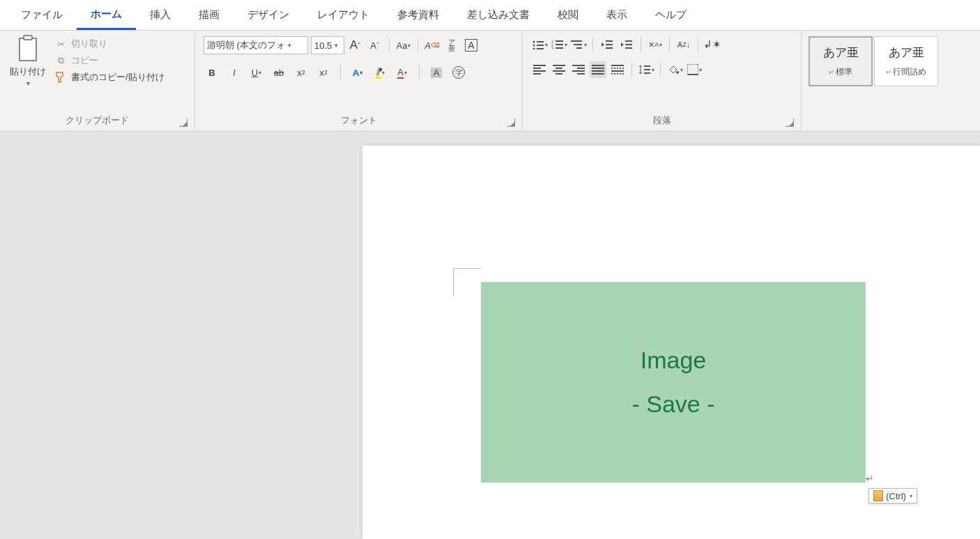  Describe the element at coordinates (673, 361) in the screenshot. I see `image-text-line1: Image` at that location.